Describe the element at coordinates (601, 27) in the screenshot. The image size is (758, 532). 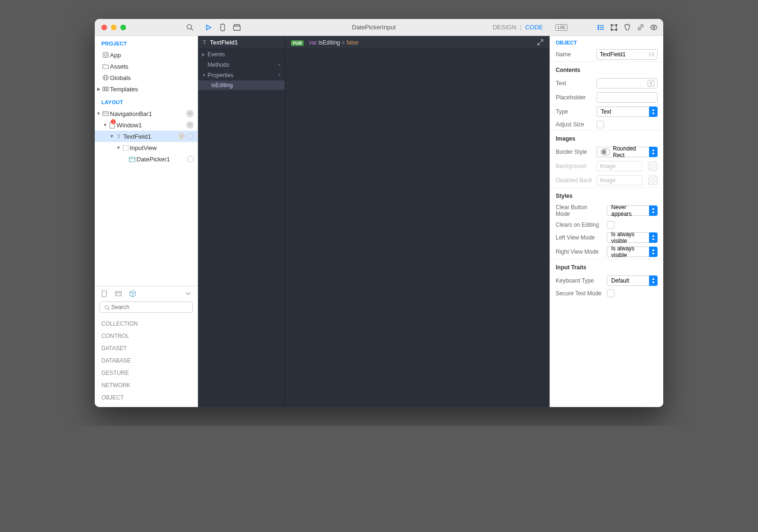
I see `list-icon` at that location.